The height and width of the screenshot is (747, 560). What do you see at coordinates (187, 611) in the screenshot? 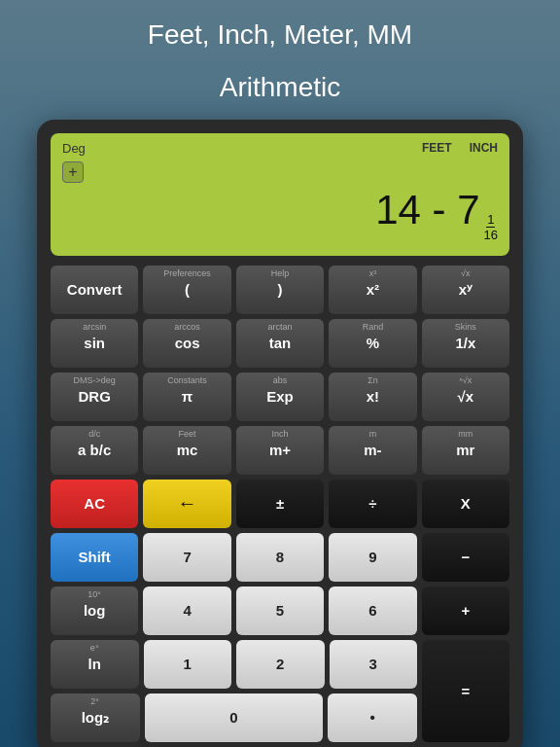
I see `4-button: 4` at bounding box center [187, 611].